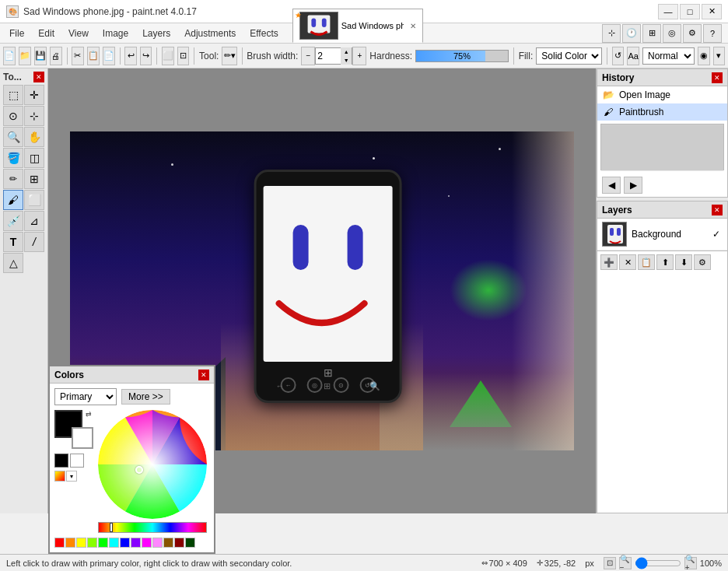  Describe the element at coordinates (39, 77) in the screenshot. I see `tools-panel-close-btn: ✕` at that location.